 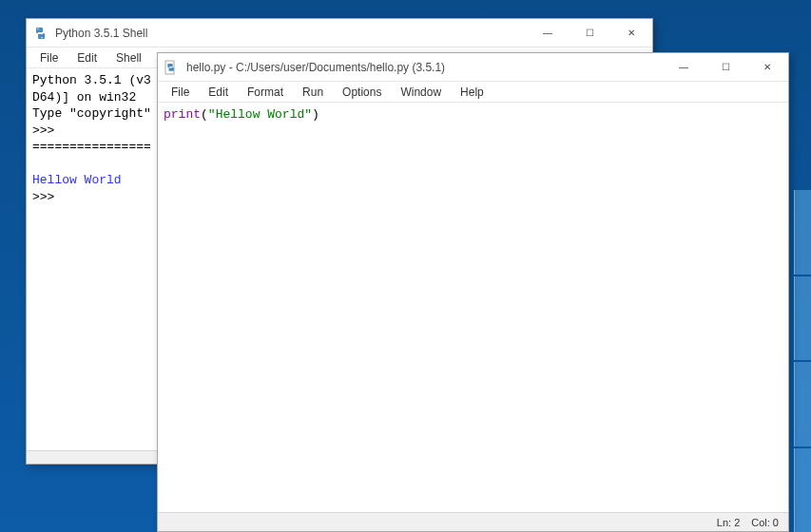 I want to click on menu-run: Run, so click(x=313, y=92).